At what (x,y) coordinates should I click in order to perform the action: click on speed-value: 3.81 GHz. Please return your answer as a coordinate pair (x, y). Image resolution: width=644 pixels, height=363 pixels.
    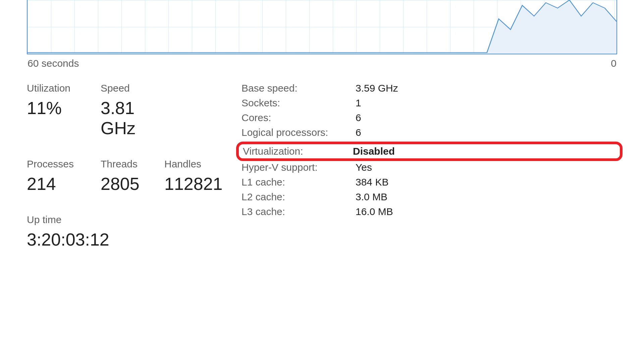
    Looking at the image, I should click on (132, 118).